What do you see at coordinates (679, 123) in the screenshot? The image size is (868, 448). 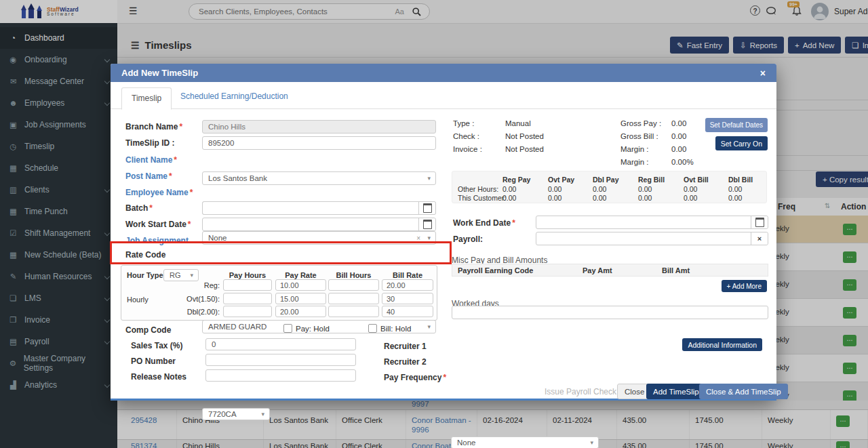 I see `gross-pay-value: 0.00` at bounding box center [679, 123].